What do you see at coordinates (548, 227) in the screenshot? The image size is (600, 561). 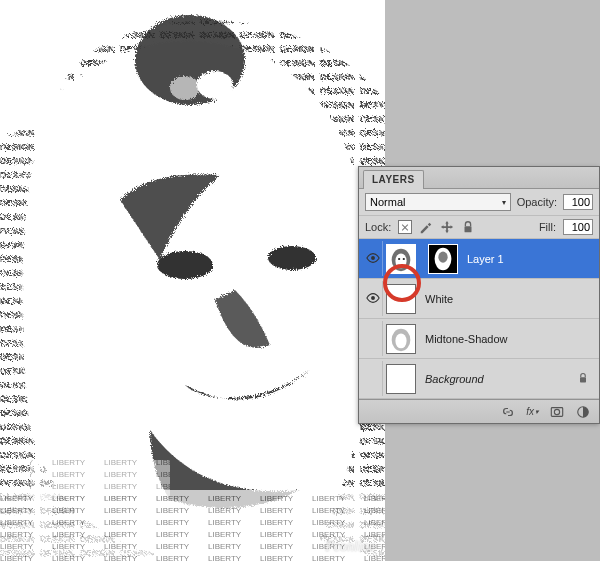 I see `fill-label: Fill:` at bounding box center [548, 227].